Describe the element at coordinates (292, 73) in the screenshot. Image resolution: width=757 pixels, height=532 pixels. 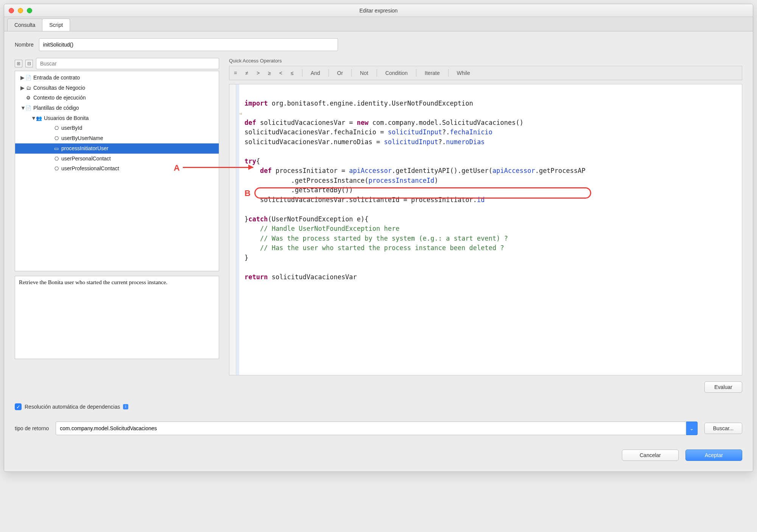
I see `op-lte: ≤` at that location.